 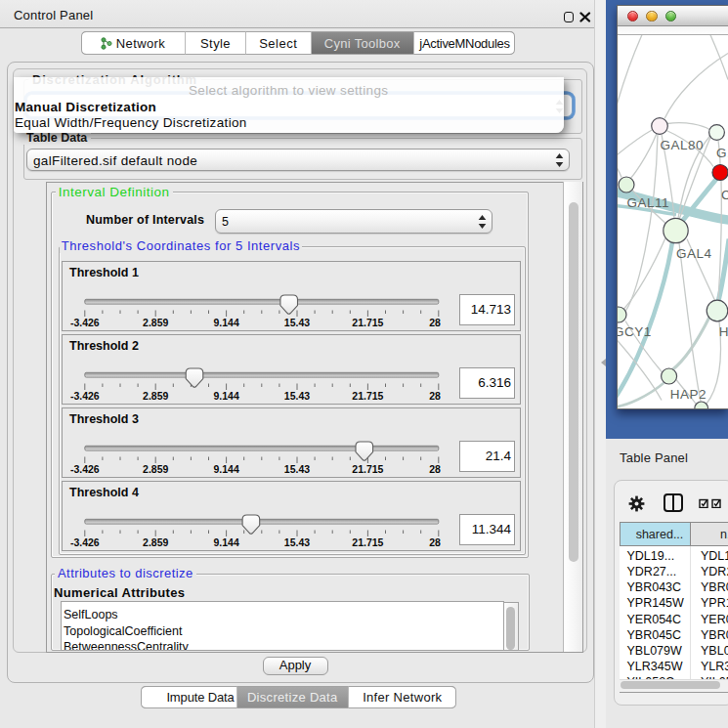 What do you see at coordinates (635, 332) in the screenshot?
I see `svg-text: GCY1` at bounding box center [635, 332].